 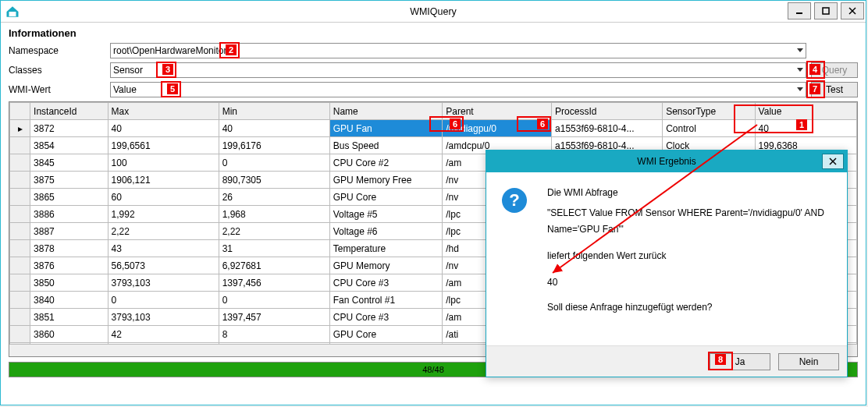 What do you see at coordinates (497, 111) in the screenshot?
I see `col-header: Parent` at bounding box center [497, 111].